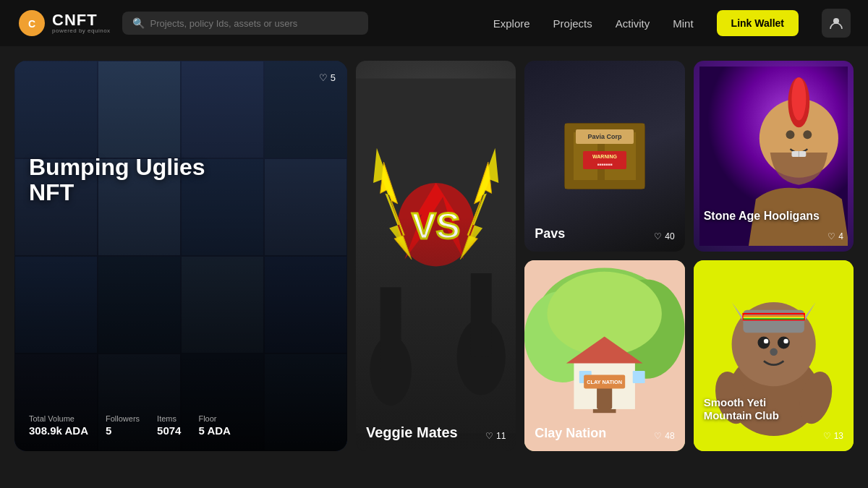  Describe the element at coordinates (139, 23) in the screenshot. I see `search-icon: 🔍` at that location.